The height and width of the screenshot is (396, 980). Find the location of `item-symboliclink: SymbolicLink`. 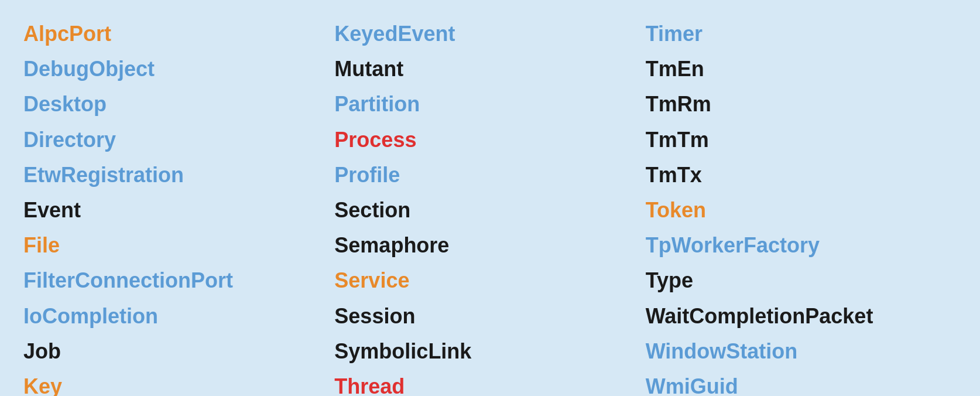

item-symboliclink: SymbolicLink is located at coordinates (489, 351).